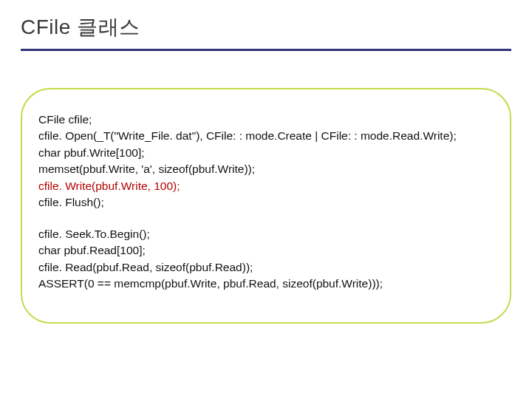 The image size is (532, 399). What do you see at coordinates (266, 120) in the screenshot?
I see `code-line: CFile cfile;` at bounding box center [266, 120].